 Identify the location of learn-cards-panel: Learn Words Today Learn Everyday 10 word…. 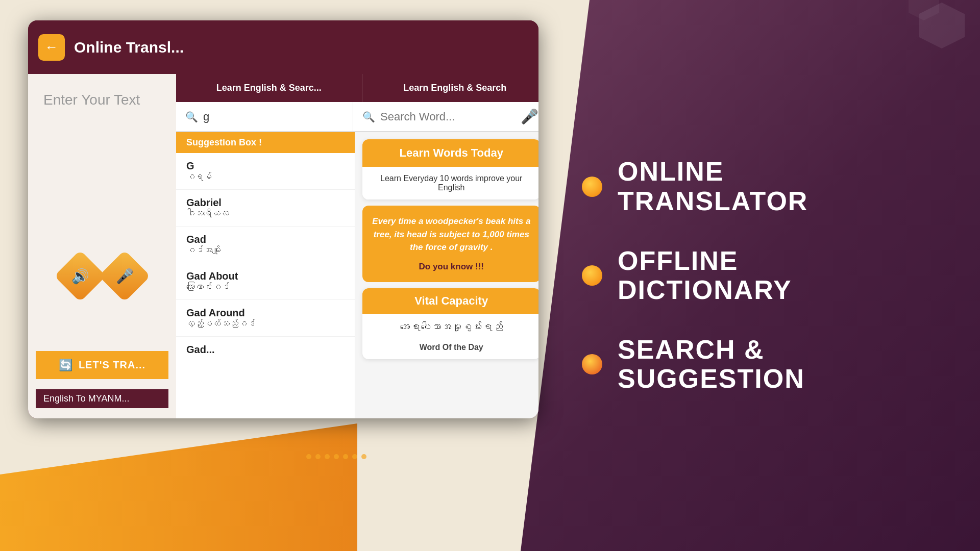
(447, 276).